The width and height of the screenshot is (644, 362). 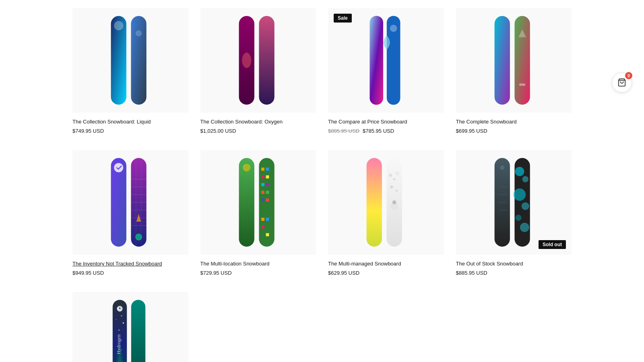 I want to click on price-regular: $749.95 USD, so click(x=88, y=131).